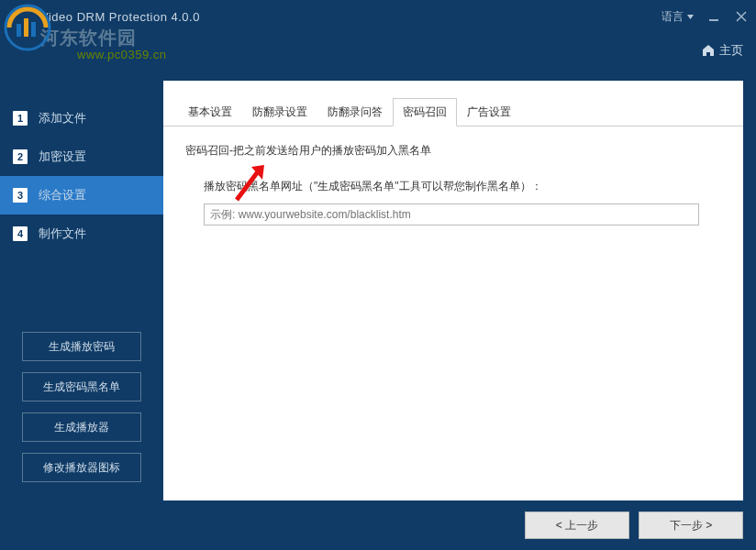  Describe the element at coordinates (280, 112) in the screenshot. I see `tab-anti-record: 防翻录设置` at that location.